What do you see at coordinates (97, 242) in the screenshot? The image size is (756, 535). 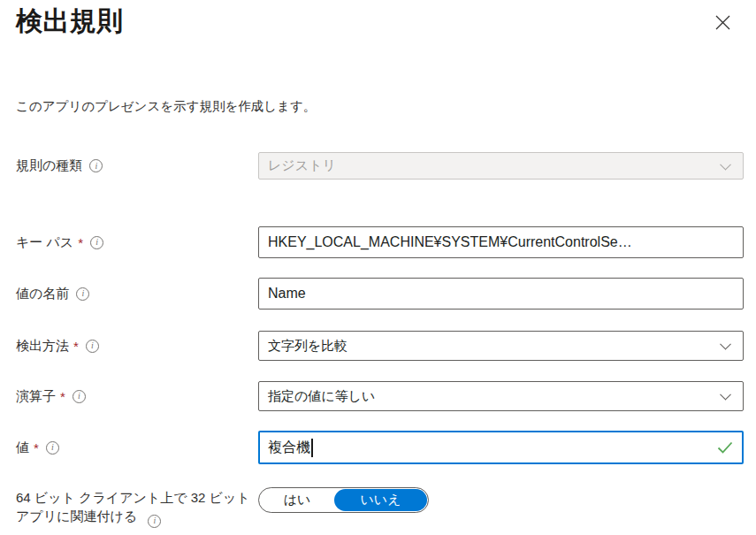 I see `key-path-info-icon: i` at bounding box center [97, 242].